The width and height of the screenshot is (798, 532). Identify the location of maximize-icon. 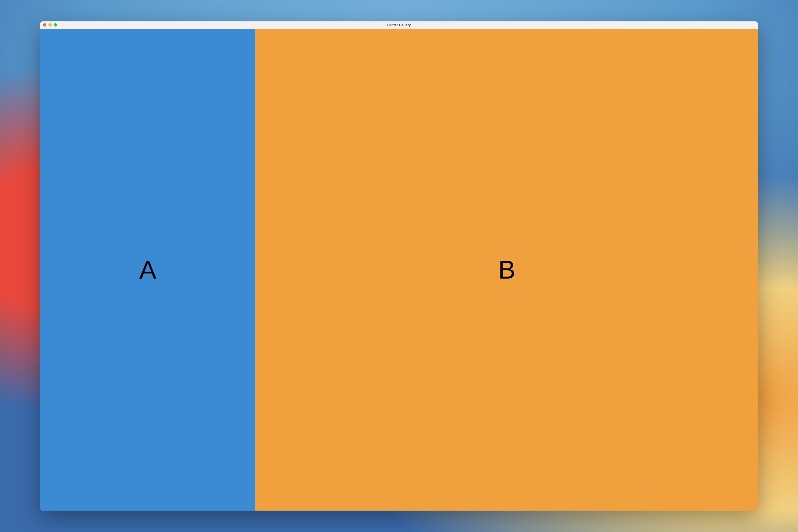
(55, 25).